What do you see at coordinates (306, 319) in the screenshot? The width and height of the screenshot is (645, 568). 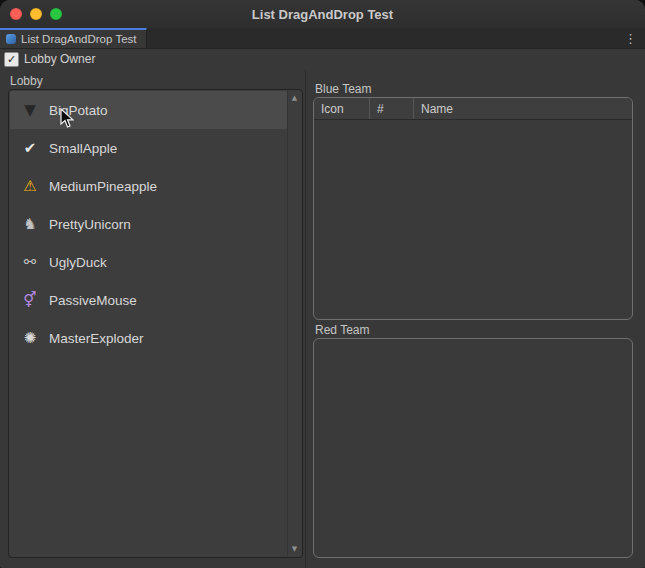 I see `pane-splitter` at bounding box center [306, 319].